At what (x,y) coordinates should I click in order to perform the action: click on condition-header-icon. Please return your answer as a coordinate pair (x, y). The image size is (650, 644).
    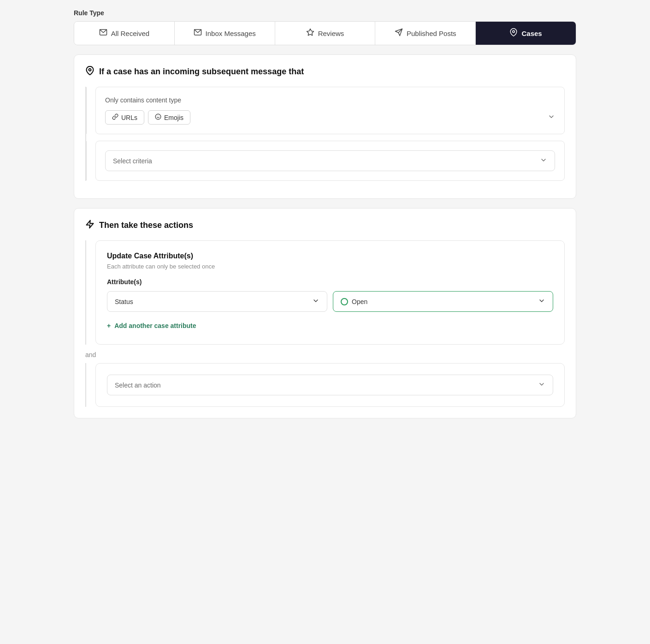
    Looking at the image, I should click on (90, 72).